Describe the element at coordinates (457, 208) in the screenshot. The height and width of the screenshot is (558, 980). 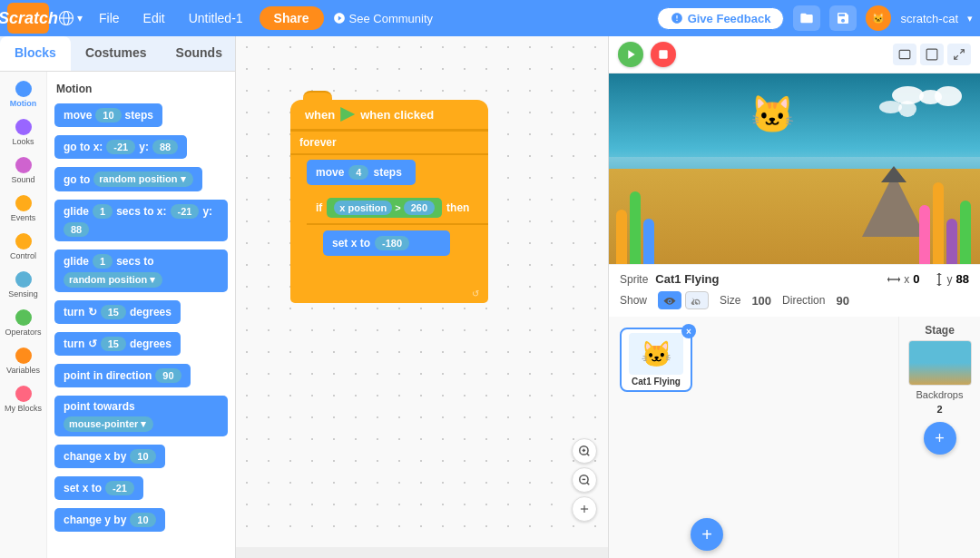
I see `then-label: then` at that location.